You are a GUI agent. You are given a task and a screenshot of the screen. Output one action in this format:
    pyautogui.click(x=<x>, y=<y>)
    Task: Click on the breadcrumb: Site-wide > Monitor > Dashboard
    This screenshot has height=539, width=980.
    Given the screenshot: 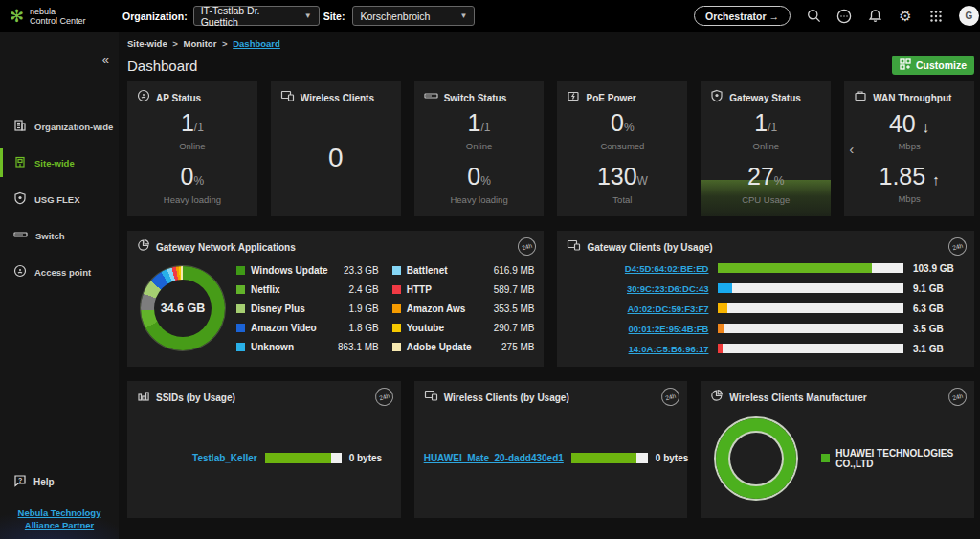 What is the action you would take?
    pyautogui.click(x=551, y=44)
    